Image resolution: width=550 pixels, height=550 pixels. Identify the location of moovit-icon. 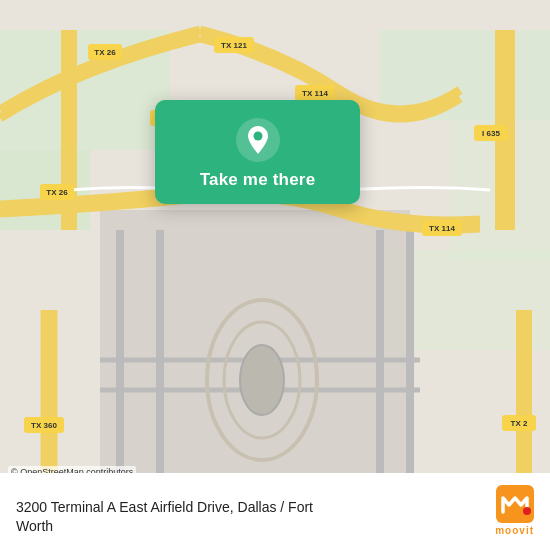
(515, 504).